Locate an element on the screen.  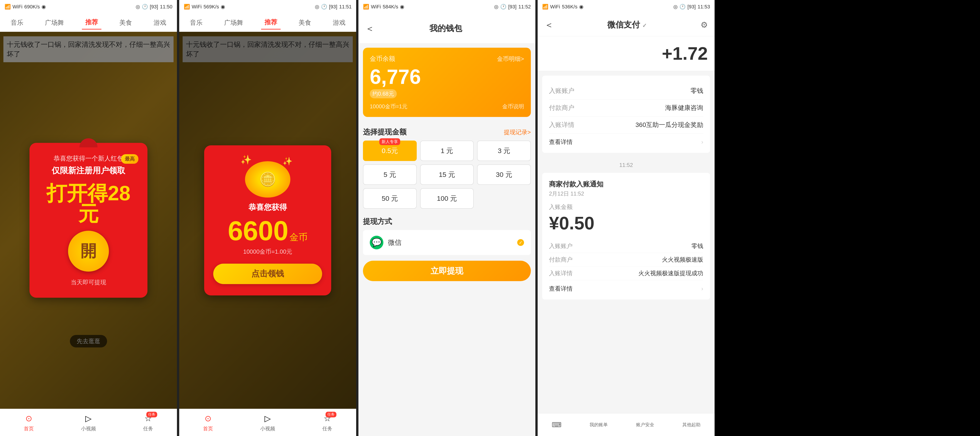
status-left-2: 📶 WiFi 569K/s ◉ is located at coordinates (205, 7).